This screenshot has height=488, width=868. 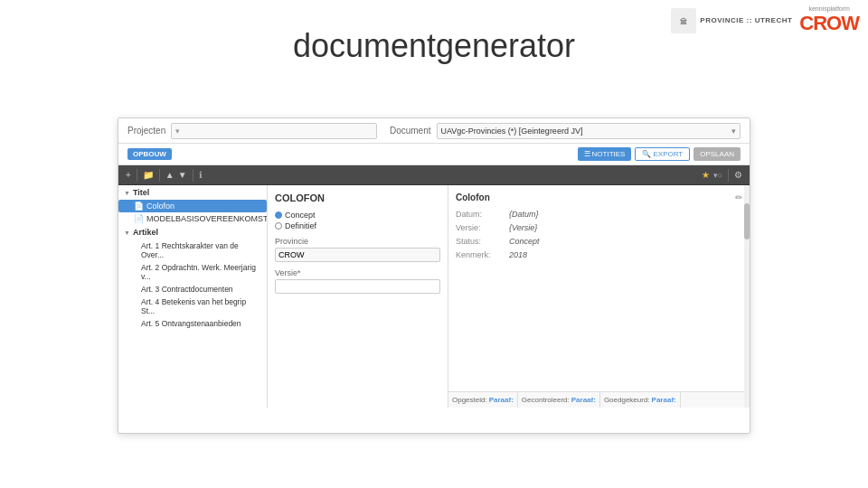 What do you see at coordinates (192, 324) in the screenshot?
I see `tree-art5-label: Art. 5 Ontvangstenaanbieden` at bounding box center [192, 324].